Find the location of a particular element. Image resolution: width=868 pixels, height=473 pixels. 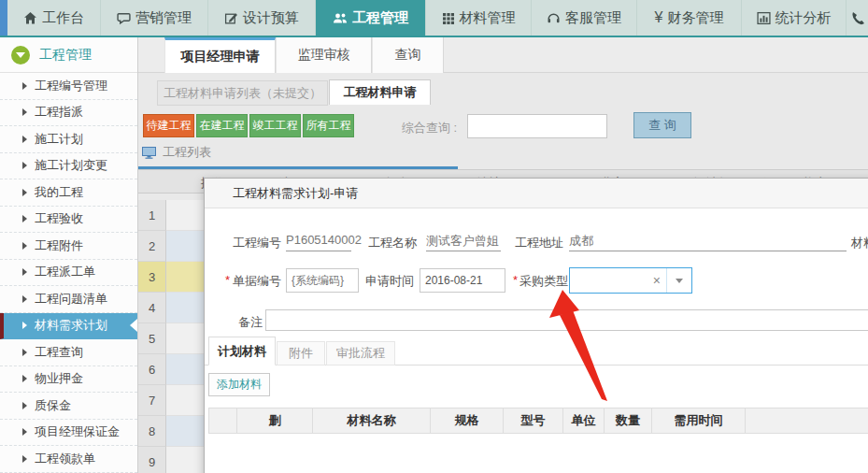

collapse-toggle is located at coordinates (21, 55).